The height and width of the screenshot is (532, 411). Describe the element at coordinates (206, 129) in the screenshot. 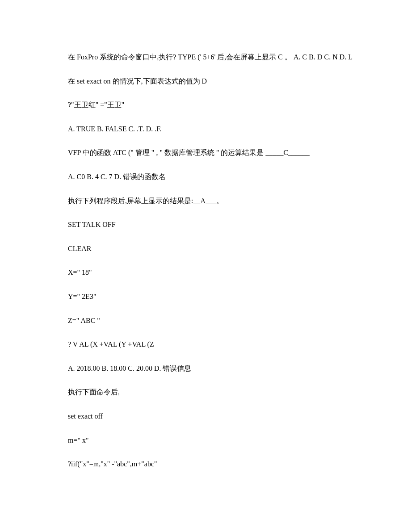

I see `text-line: A. TRUE B. FALSE C. .T. D. .F.` at that location.